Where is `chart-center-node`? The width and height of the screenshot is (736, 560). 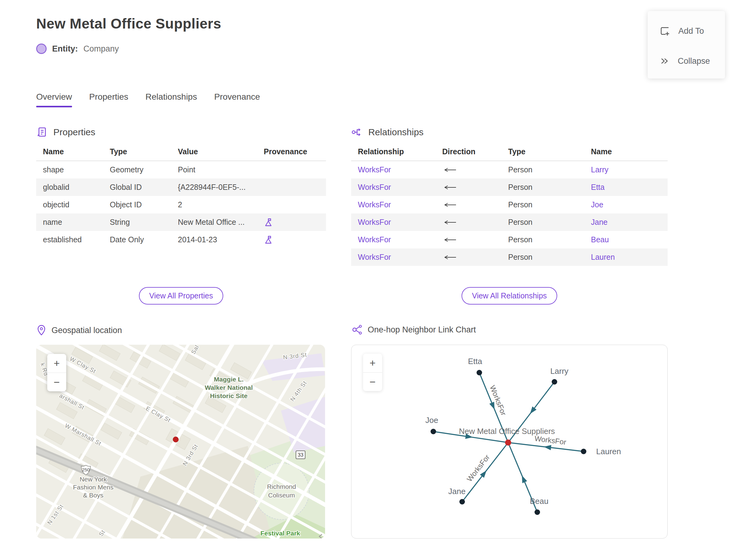 chart-center-node is located at coordinates (508, 443).